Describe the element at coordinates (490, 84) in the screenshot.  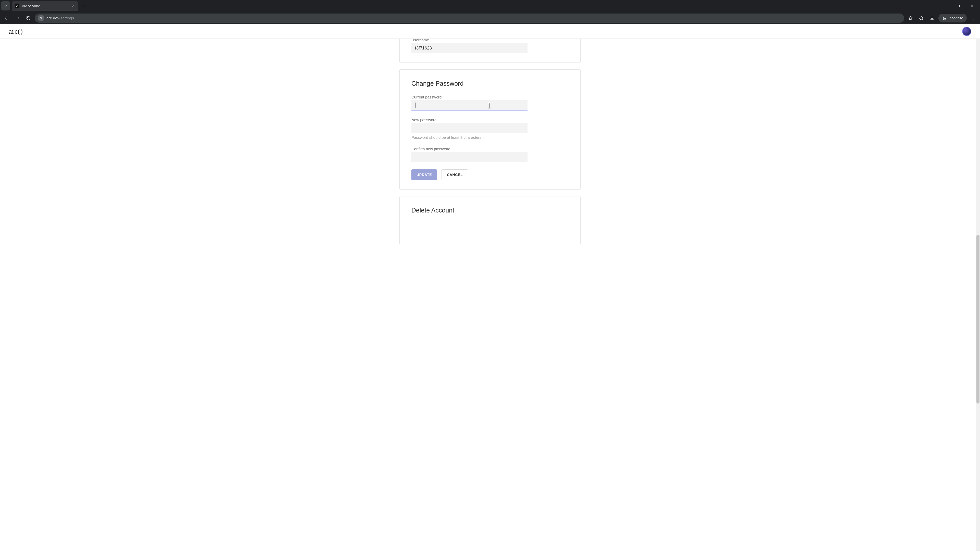
I see `change-password-title: Change Password` at that location.